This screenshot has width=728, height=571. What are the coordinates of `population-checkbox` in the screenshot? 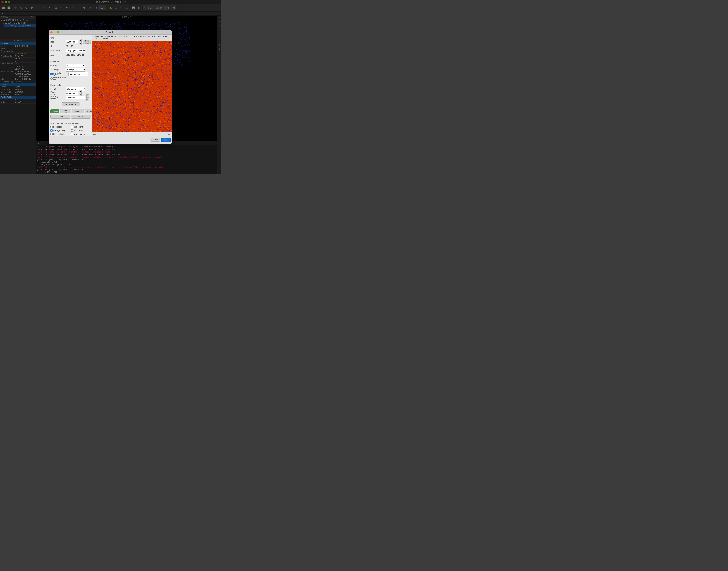 It's located at (51, 127).